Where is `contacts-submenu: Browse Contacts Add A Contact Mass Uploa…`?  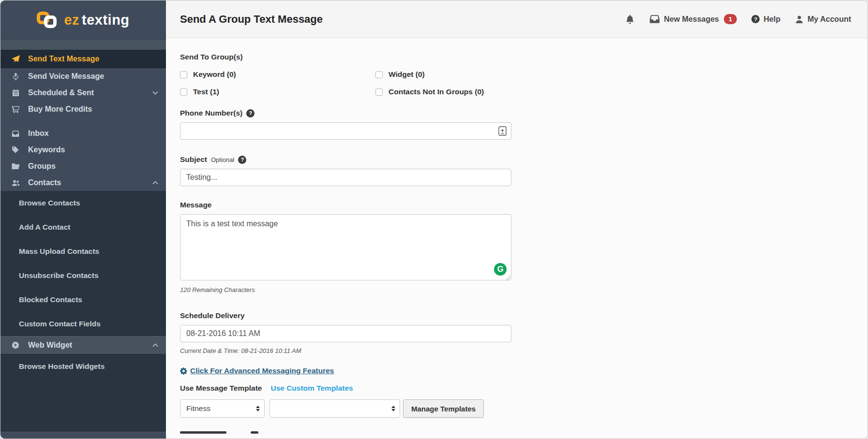
contacts-submenu: Browse Contacts Add A Contact Mass Uploa… is located at coordinates (83, 263).